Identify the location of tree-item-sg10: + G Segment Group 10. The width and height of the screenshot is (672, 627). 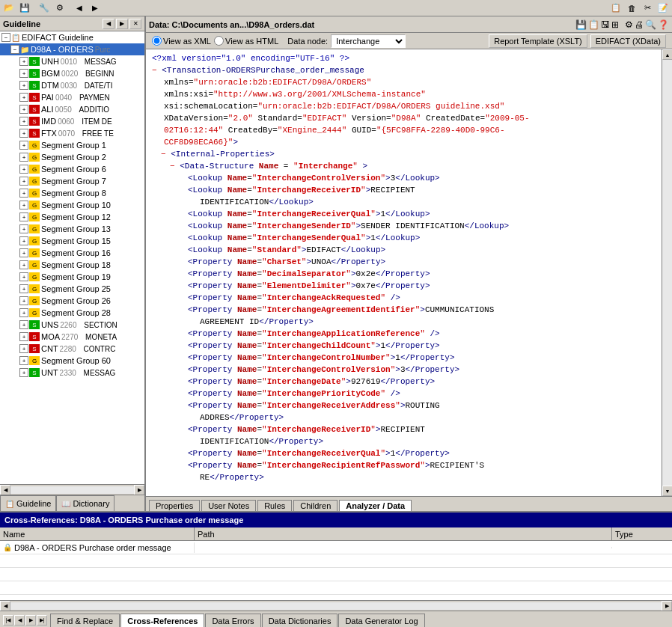
(72, 205).